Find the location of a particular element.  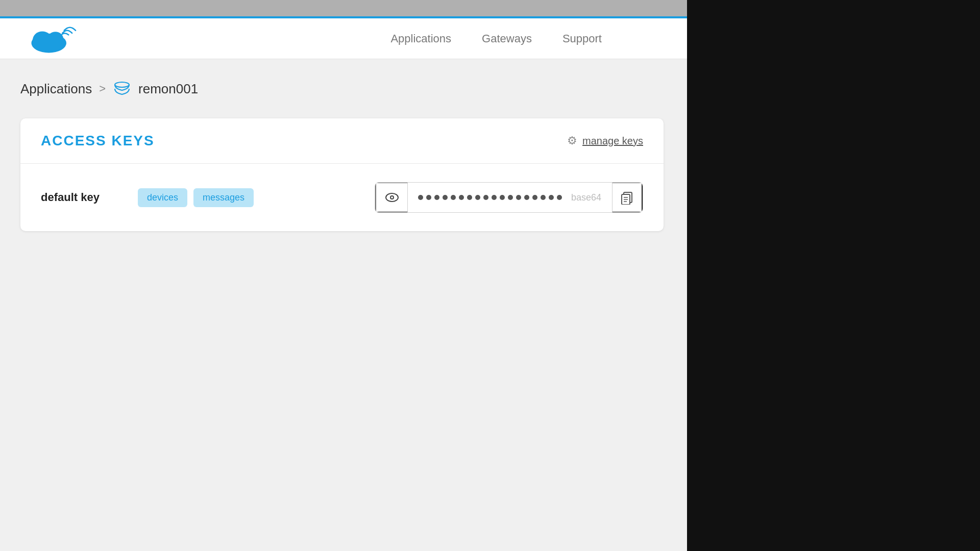

key-label: default key is located at coordinates (82, 197).